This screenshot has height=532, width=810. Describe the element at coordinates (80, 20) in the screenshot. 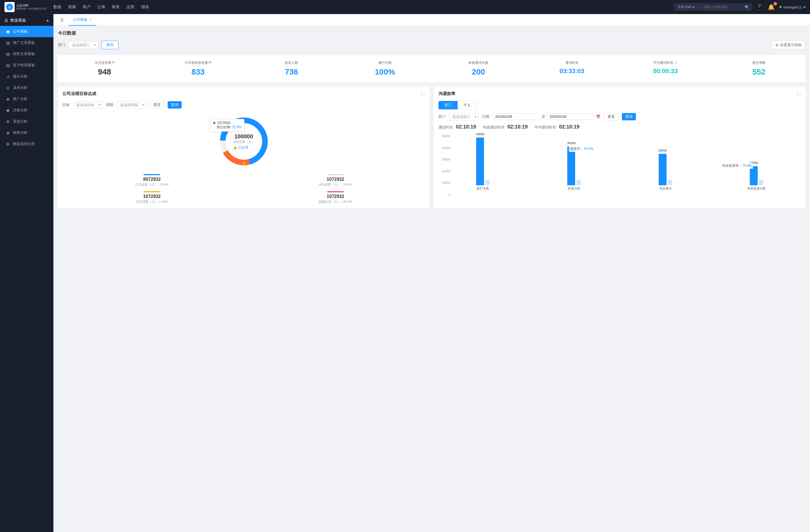

I see `tab-label-company-board: 公司看板` at that location.